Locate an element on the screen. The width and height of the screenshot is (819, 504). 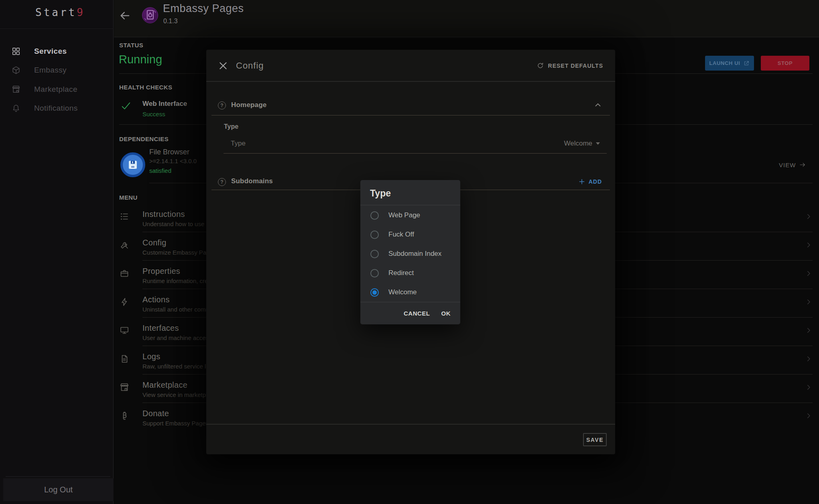
refresh-icon is located at coordinates (540, 66).